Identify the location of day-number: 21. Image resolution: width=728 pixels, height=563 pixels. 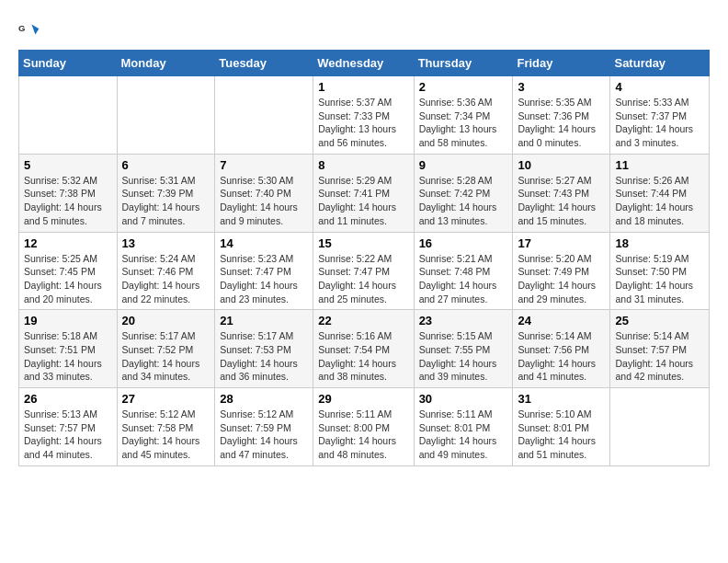
(264, 320).